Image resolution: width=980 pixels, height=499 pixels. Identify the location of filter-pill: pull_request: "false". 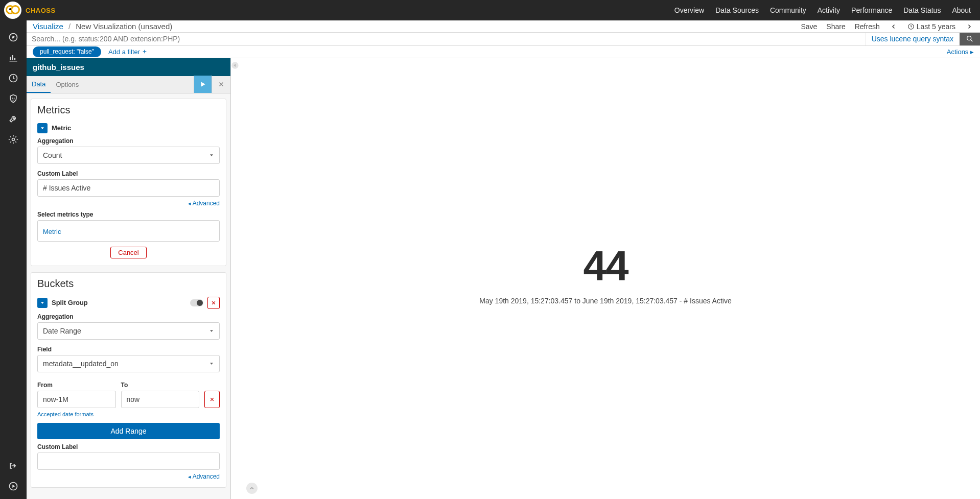
(67, 52).